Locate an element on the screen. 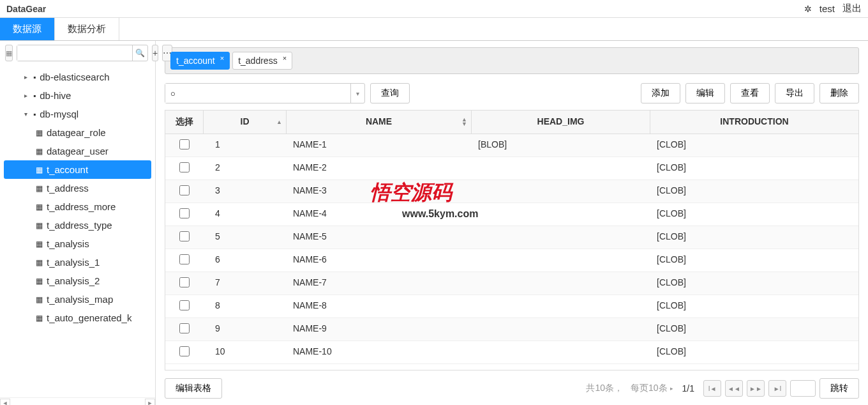 The height and width of the screenshot is (405, 868). cell-name: NAME-2 is located at coordinates (379, 169).